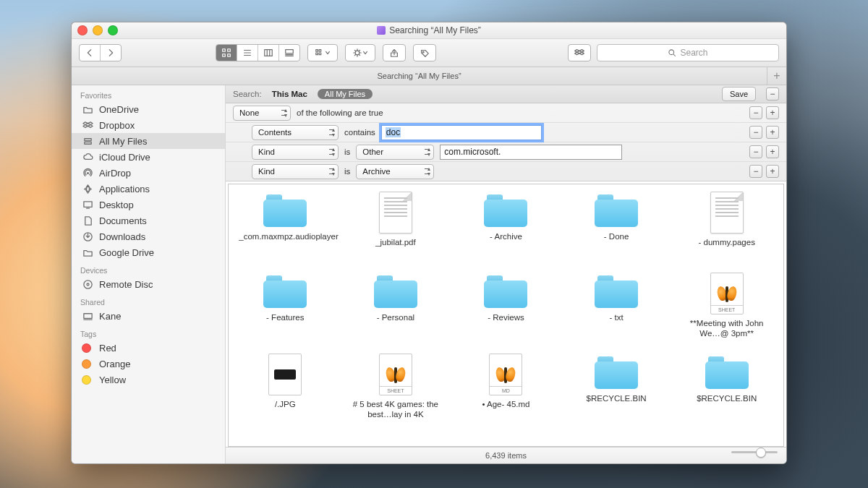 The image size is (868, 488). Describe the element at coordinates (148, 157) in the screenshot. I see `sidebar-item-icloud-drive: iCloud Drive` at that location.